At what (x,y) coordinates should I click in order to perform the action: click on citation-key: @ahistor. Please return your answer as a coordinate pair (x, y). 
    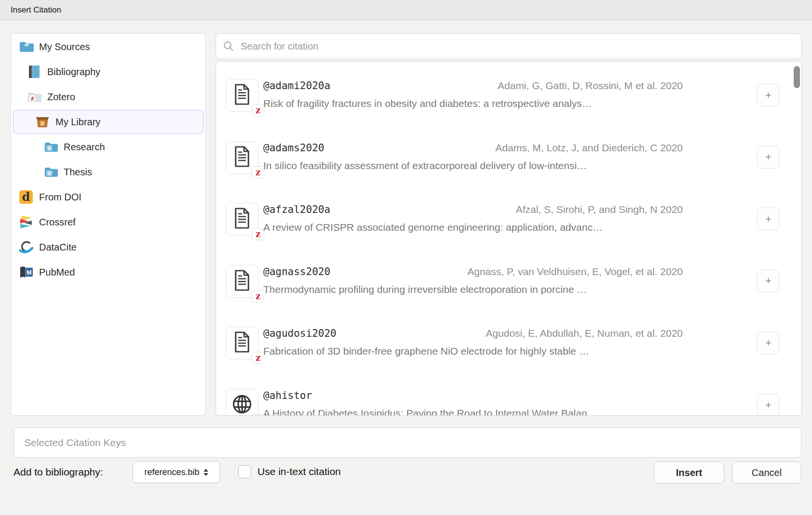
    Looking at the image, I should click on (287, 396).